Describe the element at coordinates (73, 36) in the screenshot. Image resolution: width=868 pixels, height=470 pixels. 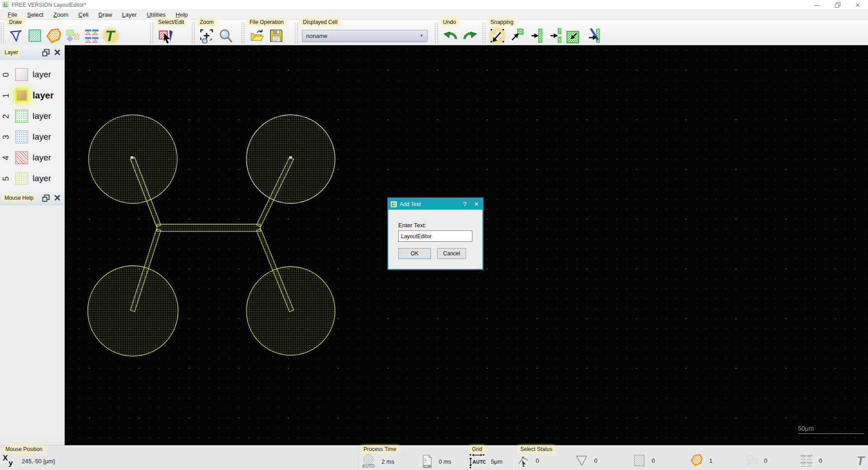
I see `draw-boxes-button` at that location.